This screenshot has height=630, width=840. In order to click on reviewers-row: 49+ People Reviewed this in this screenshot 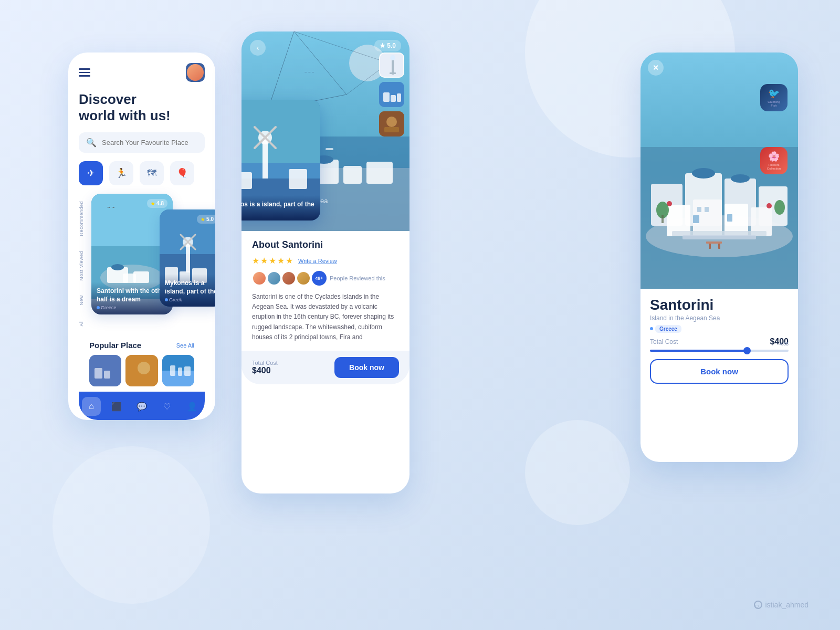, I will do `click(326, 278)`.